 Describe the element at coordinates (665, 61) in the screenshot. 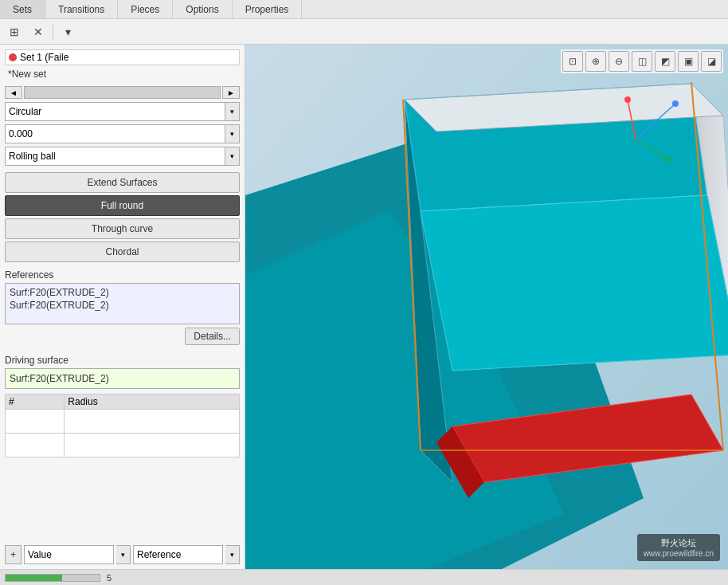

I see `perspective-btn: ◩` at that location.